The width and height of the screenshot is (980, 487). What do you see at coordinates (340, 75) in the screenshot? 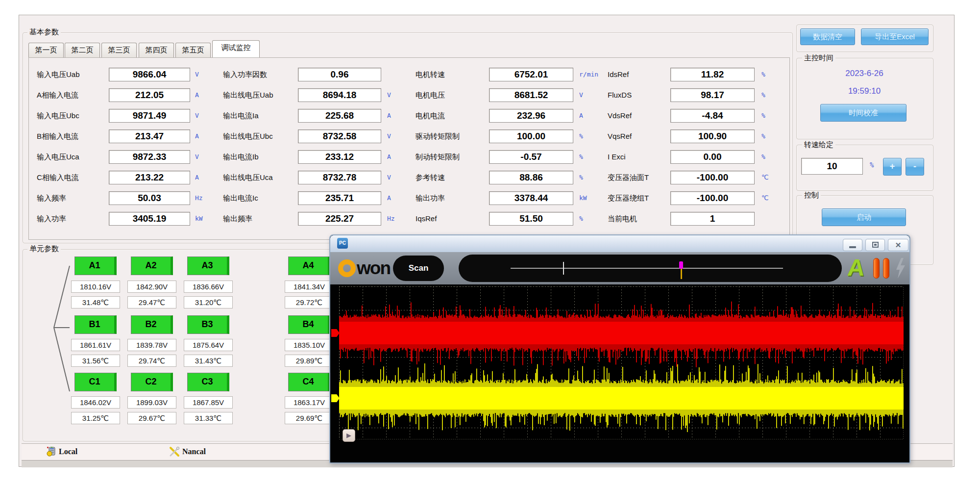
I see `param-value-box: 0.96` at bounding box center [340, 75].